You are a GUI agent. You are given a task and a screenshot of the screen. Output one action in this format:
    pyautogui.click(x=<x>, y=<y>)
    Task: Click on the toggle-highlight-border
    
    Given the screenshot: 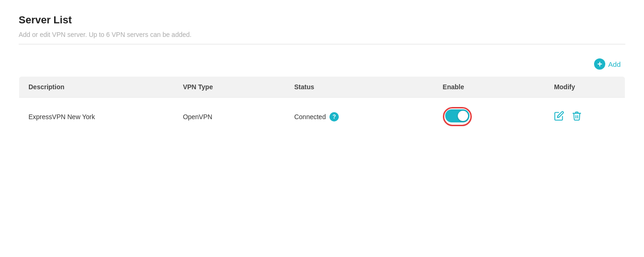 What is the action you would take?
    pyautogui.click(x=457, y=117)
    